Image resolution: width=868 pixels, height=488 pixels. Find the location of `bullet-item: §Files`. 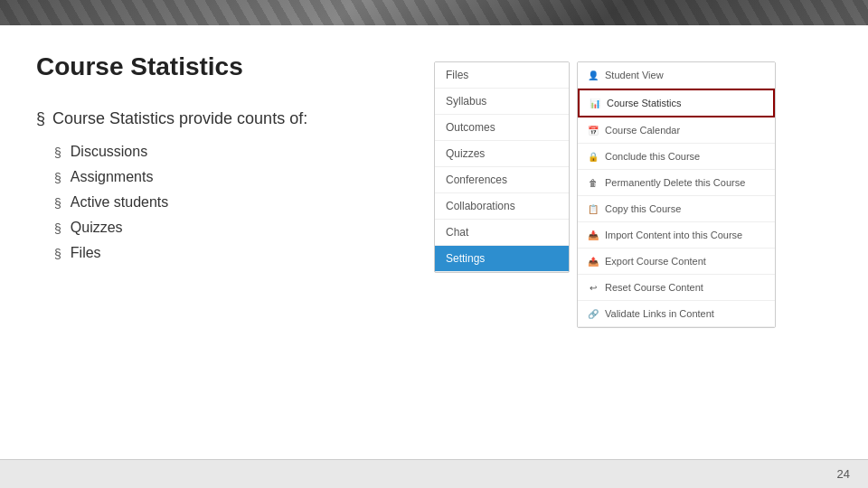

bullet-item: §Files is located at coordinates (235, 253).